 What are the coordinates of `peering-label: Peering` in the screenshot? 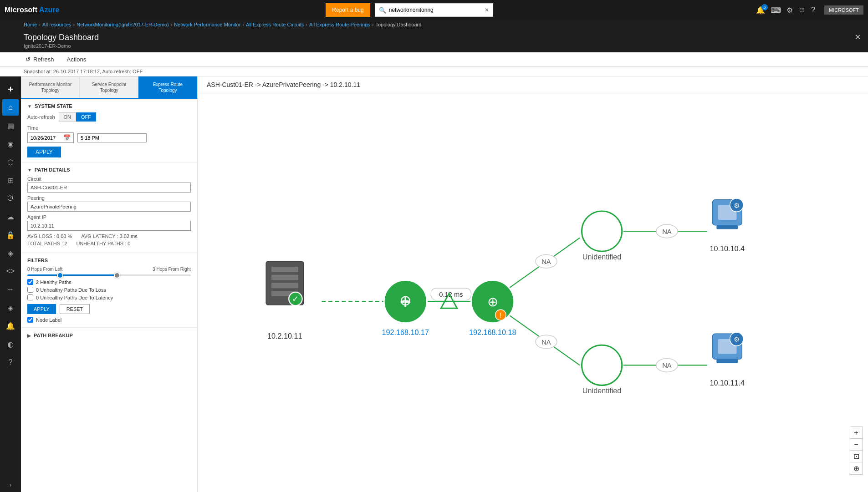 It's located at (109, 198).